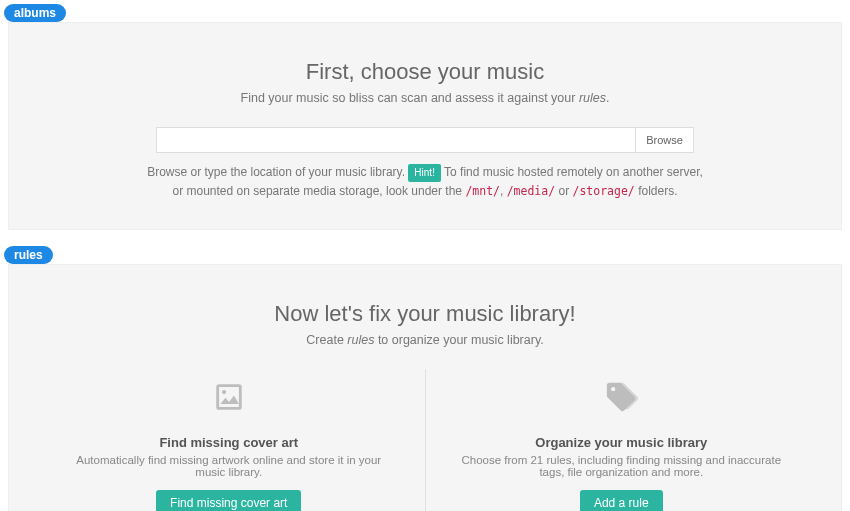 This screenshot has height=511, width=850. Describe the element at coordinates (482, 191) in the screenshot. I see `path-mnt: /mnt/` at that location.